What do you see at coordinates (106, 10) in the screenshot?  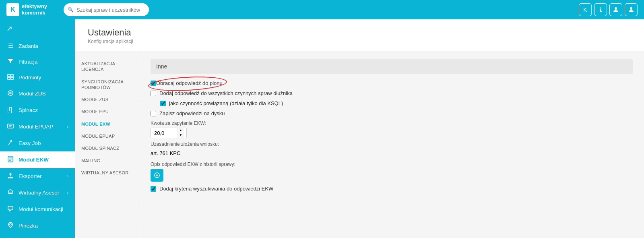 I see `search-input` at bounding box center [106, 10].